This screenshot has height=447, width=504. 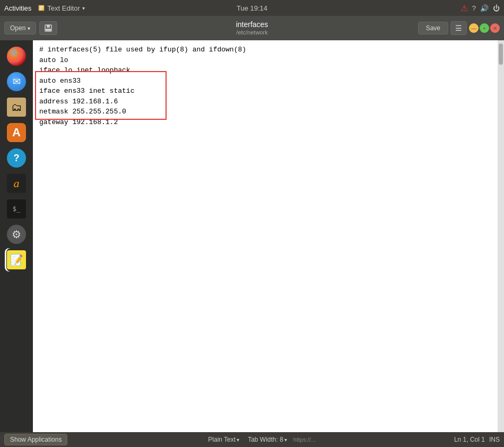 I want to click on status-bar: Show Applications Plain Text ▾ Tab Width…, so click(x=252, y=440).